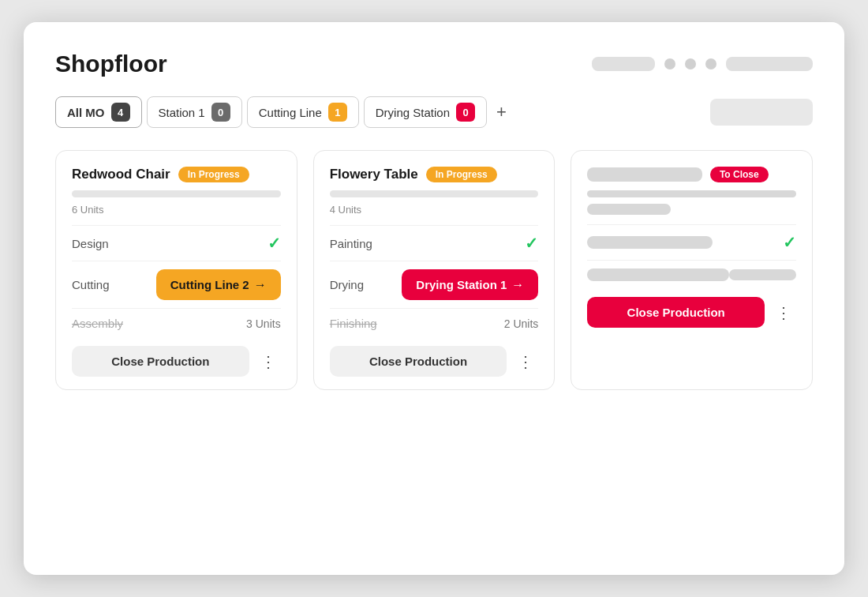 The image size is (868, 597). I want to click on drying-station-1-label: Drying Station 1, so click(461, 285).